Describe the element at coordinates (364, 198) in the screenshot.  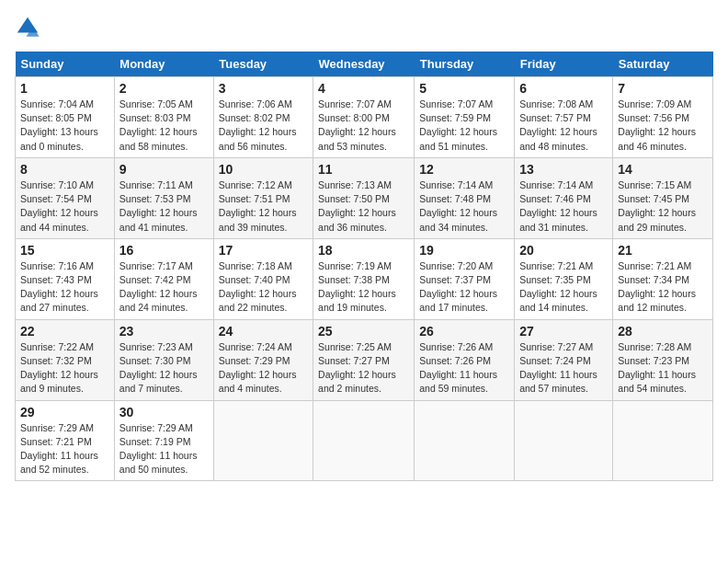
I see `calendar-week-2: 8Sunrise: 7:10 AM Sunset: 7:54 PM Daylig…` at that location.